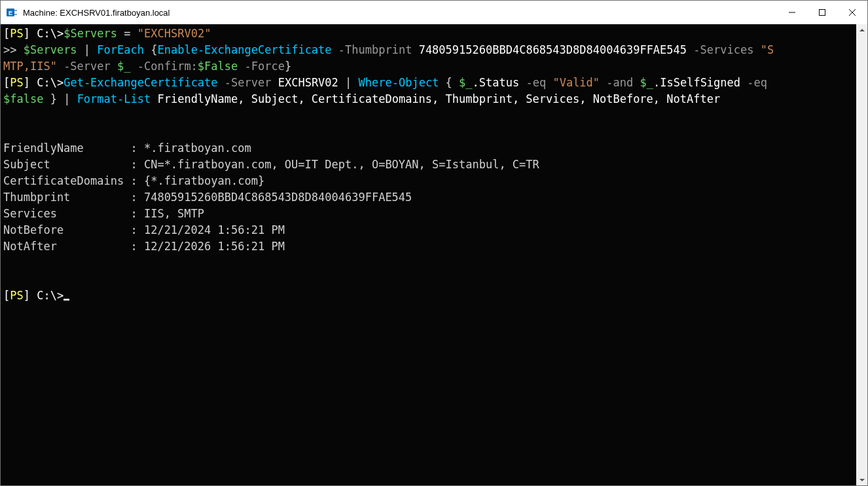 This screenshot has height=486, width=868. What do you see at coordinates (208, 197) in the screenshot?
I see `output-thumbprint: Thumbprint : 74805915260BBD4C868543D8D84…` at bounding box center [208, 197].